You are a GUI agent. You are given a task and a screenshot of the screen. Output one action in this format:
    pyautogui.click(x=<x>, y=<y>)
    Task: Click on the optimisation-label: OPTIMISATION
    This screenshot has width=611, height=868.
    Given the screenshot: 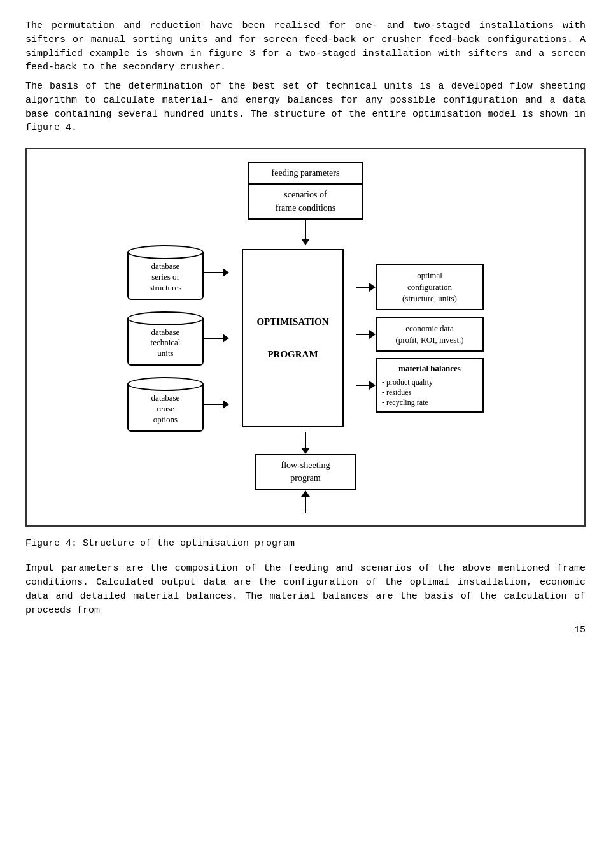 What is the action you would take?
    pyautogui.click(x=293, y=322)
    